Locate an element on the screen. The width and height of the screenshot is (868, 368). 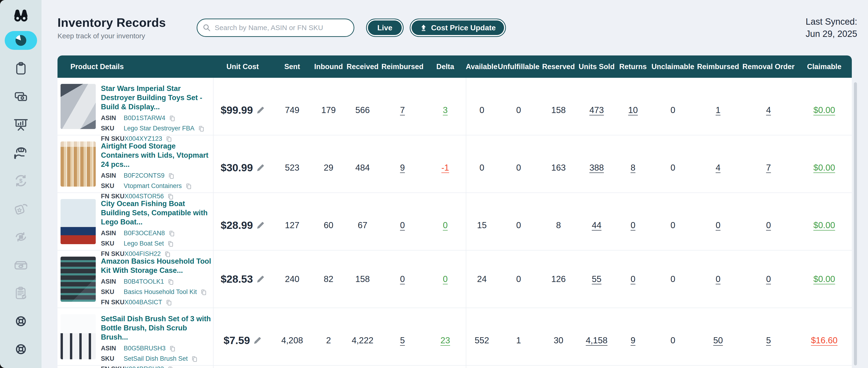
sku-value: Lego Boat Set is located at coordinates (144, 244).